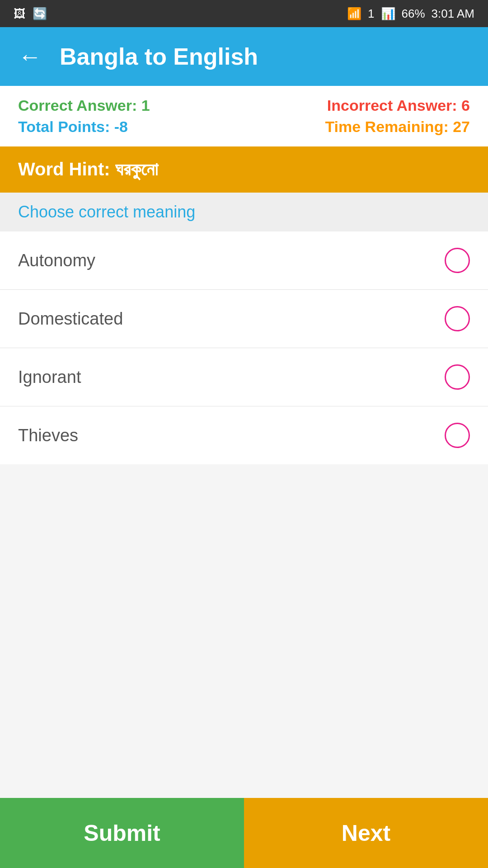 The width and height of the screenshot is (488, 868). What do you see at coordinates (122, 833) in the screenshot?
I see `submit-button: Submit` at bounding box center [122, 833].